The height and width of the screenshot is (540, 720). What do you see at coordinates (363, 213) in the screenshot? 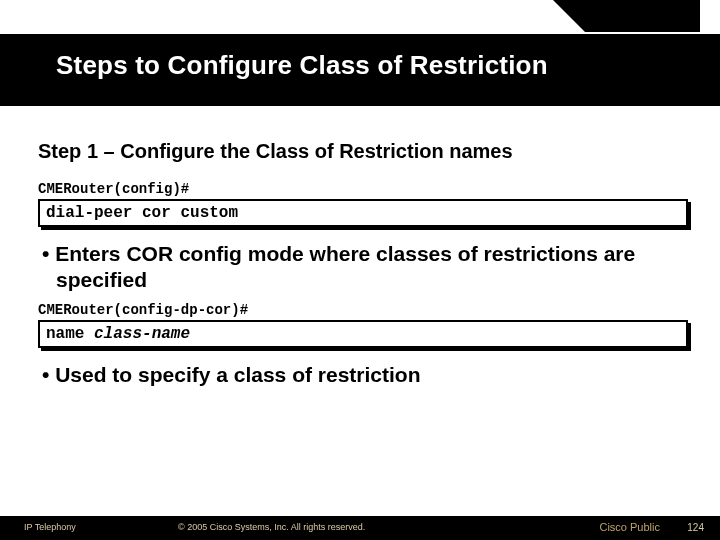
I see `command-box-1: dial-peer cor custom` at bounding box center [363, 213].